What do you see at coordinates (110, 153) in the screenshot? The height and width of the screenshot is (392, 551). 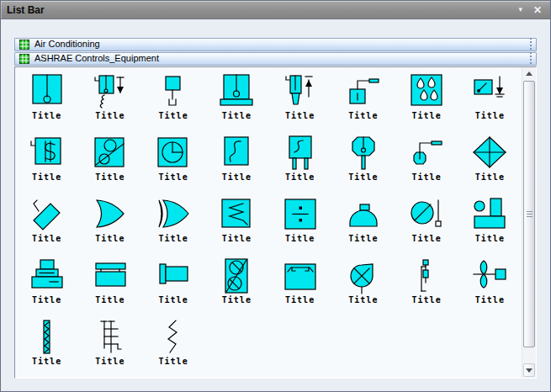 I see `roll-filter-icon` at bounding box center [110, 153].